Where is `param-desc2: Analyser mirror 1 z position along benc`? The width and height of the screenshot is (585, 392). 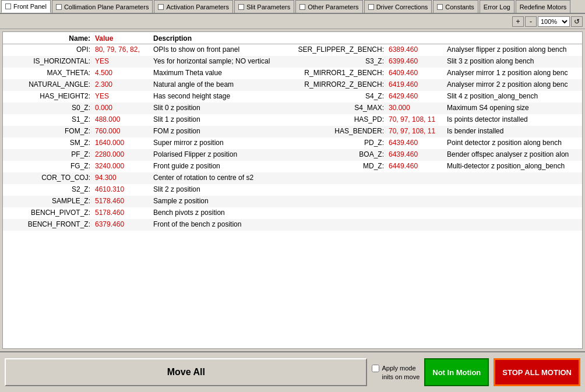 param-desc2: Analyser mirror 1 z position along benc is located at coordinates (512, 73).